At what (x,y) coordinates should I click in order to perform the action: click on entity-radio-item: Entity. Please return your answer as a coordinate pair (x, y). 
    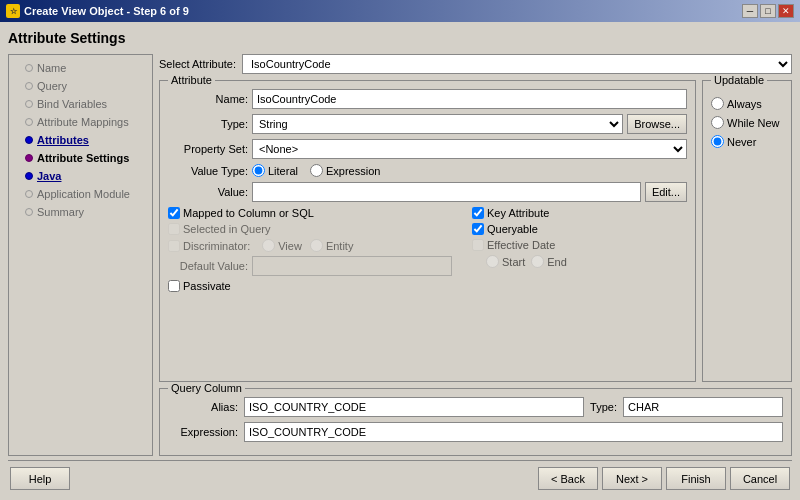
    Looking at the image, I should click on (332, 246).